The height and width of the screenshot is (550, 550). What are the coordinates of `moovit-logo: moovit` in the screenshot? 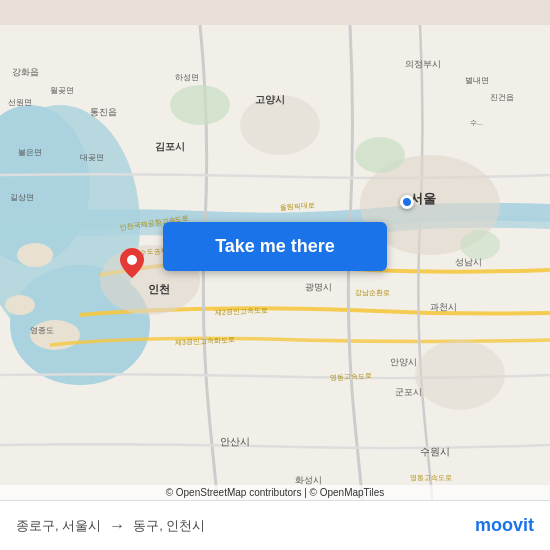 It's located at (504, 526).